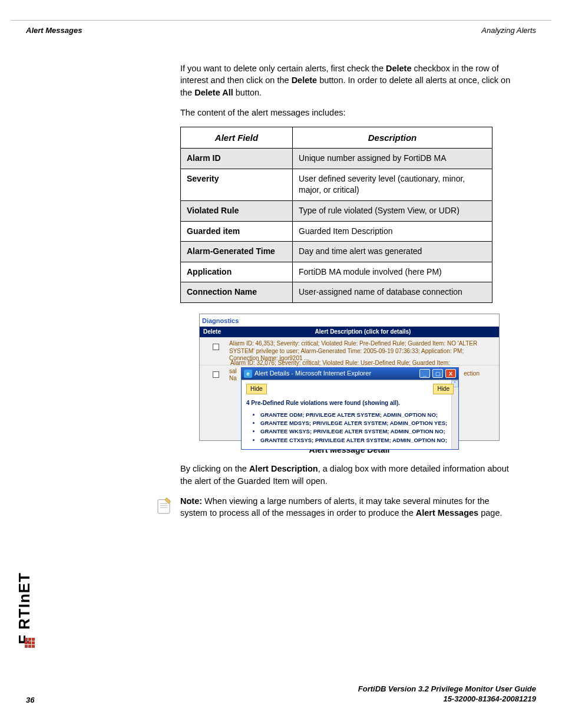  I want to click on guide-title: FortiDB Version 3.2 Privilege Monitor Us…, so click(447, 689).